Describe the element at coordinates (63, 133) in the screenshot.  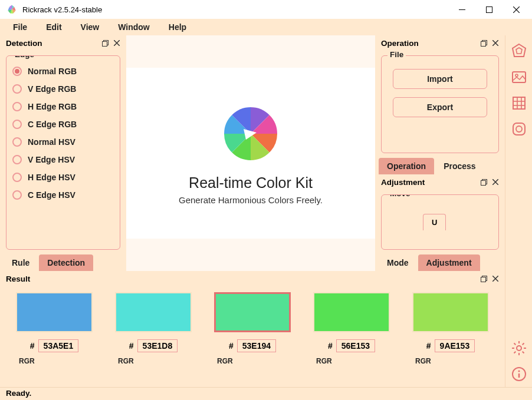
I see `edge-radio-list: Normal RGB V Edge RGB H Edge RGB C Edge …` at that location.